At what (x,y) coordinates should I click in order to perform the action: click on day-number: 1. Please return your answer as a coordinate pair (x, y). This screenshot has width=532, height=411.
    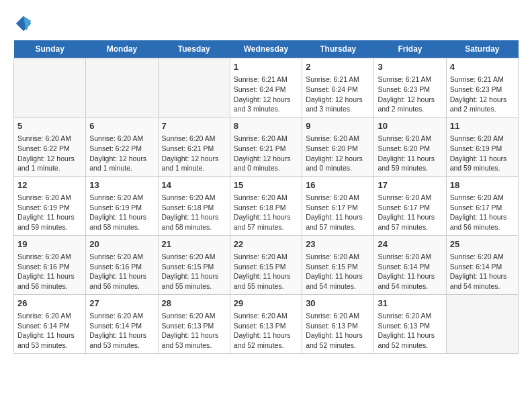
    Looking at the image, I should click on (266, 67).